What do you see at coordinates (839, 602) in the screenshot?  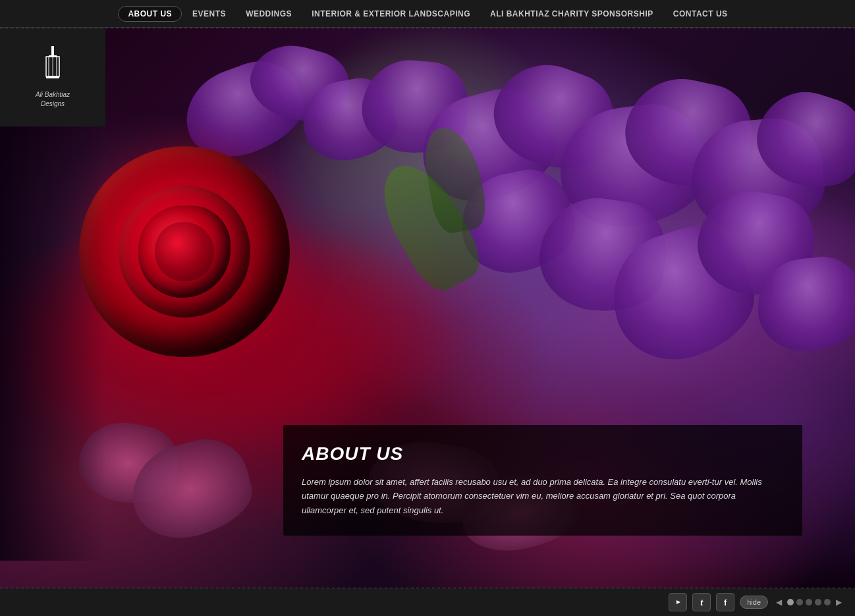 I see `next-arrow: ▶` at bounding box center [839, 602].